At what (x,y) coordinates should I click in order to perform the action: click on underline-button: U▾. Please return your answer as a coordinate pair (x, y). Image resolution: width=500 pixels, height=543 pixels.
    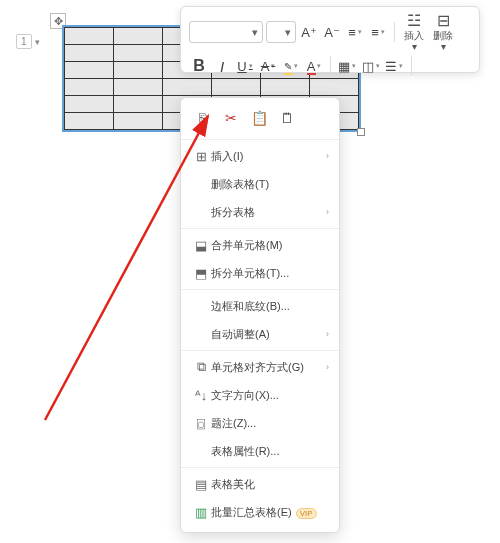
    Looking at the image, I should click on (245, 66).